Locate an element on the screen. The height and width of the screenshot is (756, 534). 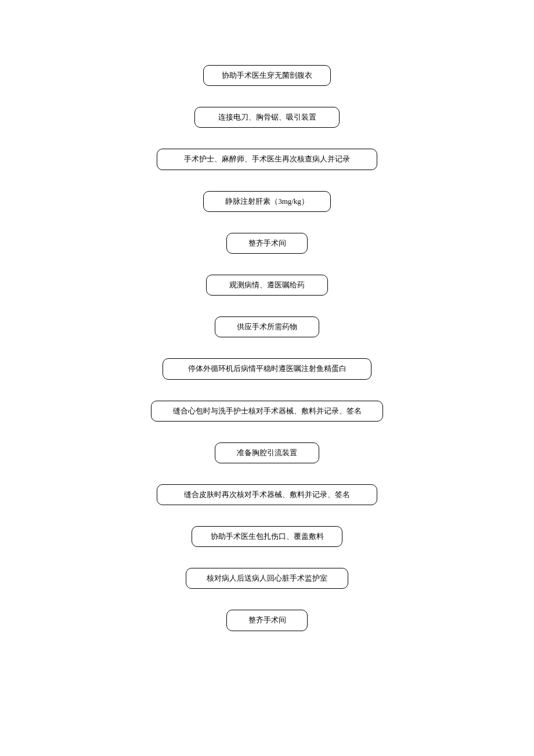
flow-step-6: 观测病情、遵医嘱给药 is located at coordinates (267, 285).